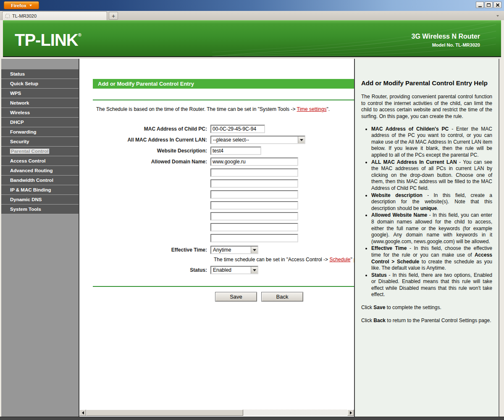 The image size is (504, 420). I want to click on effective-time-select: Anytime, so click(234, 250).